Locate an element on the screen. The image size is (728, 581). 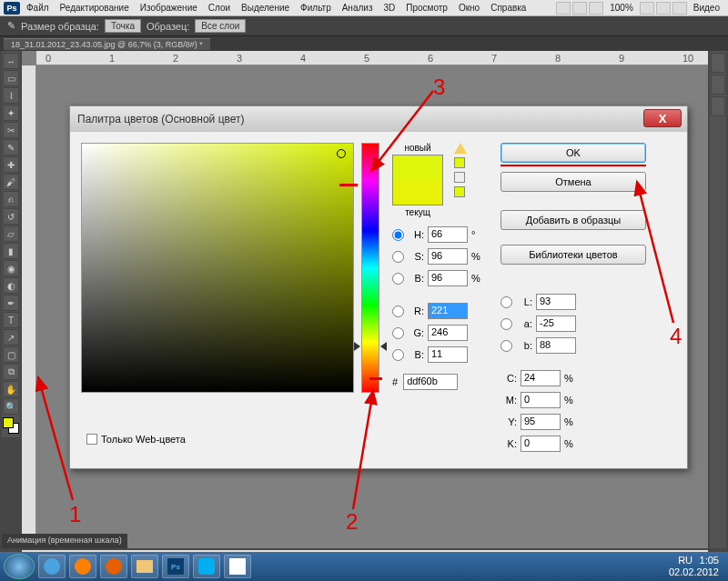
r-input: 221 is located at coordinates (448, 311).